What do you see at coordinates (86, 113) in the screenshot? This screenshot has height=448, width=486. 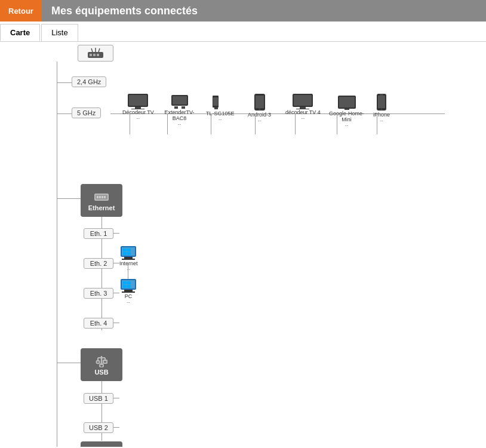 I see `freq-5-label: 5 GHz` at bounding box center [86, 113].